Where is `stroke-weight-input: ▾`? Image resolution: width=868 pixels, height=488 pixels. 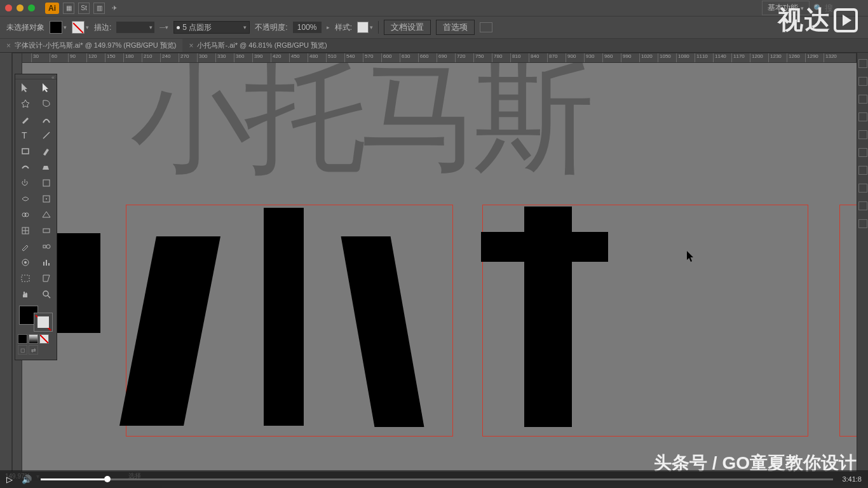 stroke-weight-input: ▾ is located at coordinates (135, 27).